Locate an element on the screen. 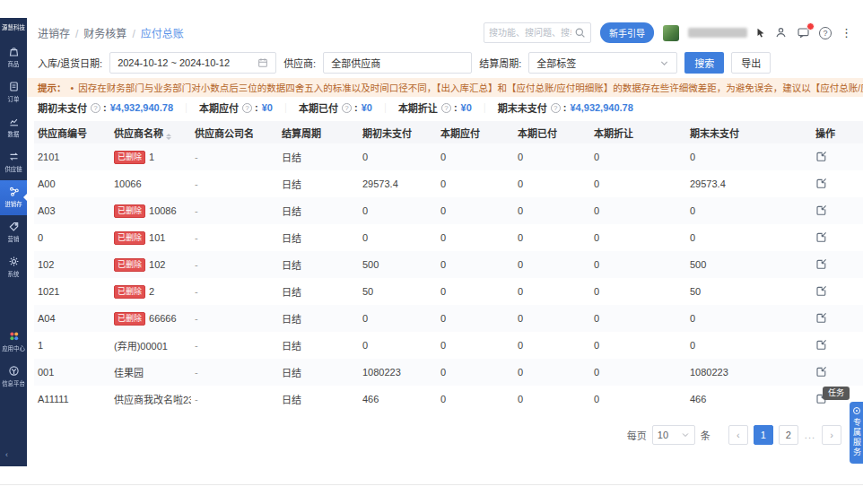 The width and height of the screenshot is (863, 504). search-button: 搜索 is located at coordinates (704, 63).